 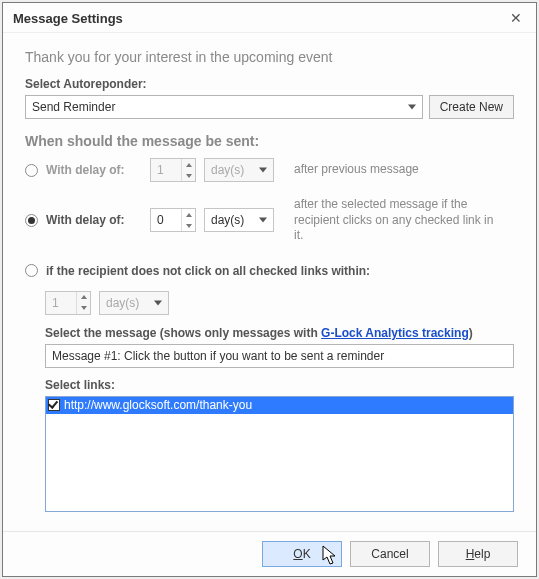 I want to click on link-checkbox, so click(x=54, y=405).